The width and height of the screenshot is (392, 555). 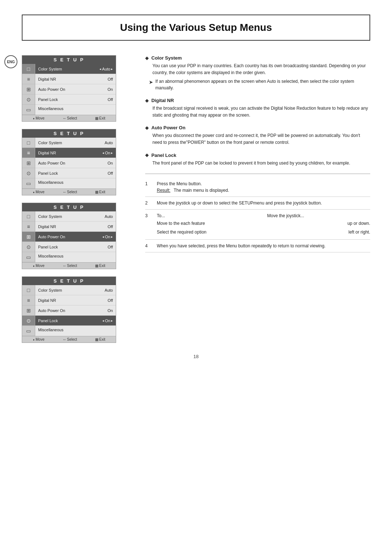 What do you see at coordinates (196, 28) in the screenshot?
I see `page-title: Using the Various Setup Menus` at bounding box center [196, 28].